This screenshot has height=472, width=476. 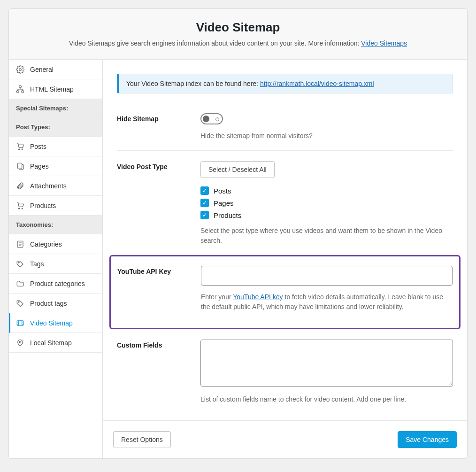 I want to click on checkbox-products: ✓ Products, so click(x=327, y=215).